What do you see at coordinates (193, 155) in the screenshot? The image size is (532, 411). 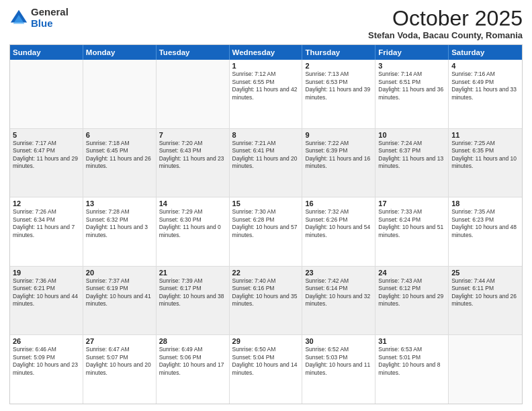 I see `cell-info: Sunrise: 7:20 AMSunset: 6:43 PMDaylight:…` at bounding box center [193, 155].